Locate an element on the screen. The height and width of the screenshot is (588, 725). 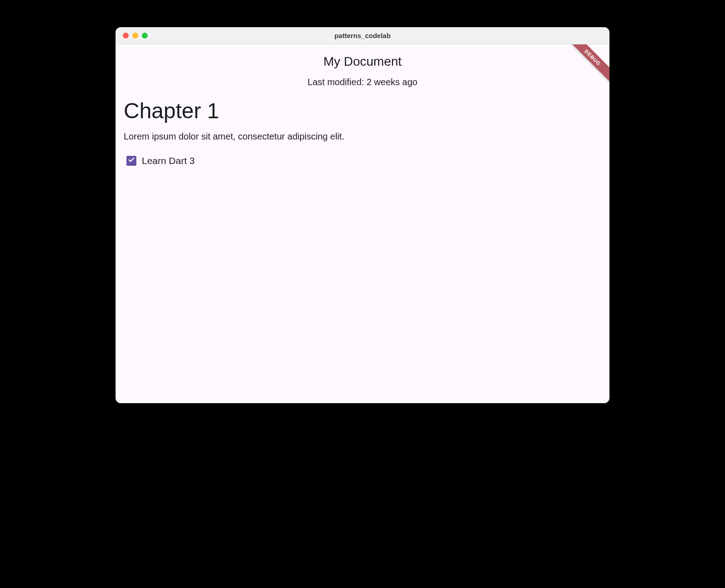
chapter-heading: Chapter 1 is located at coordinates (362, 111).